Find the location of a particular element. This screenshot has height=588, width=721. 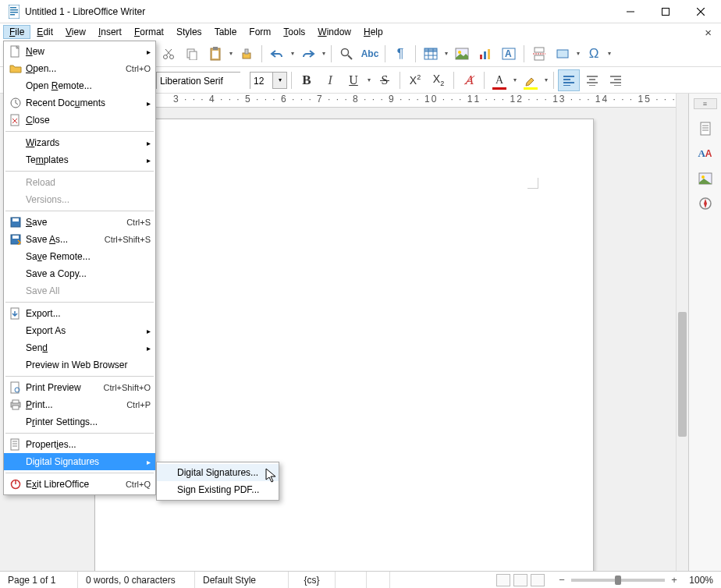

status-page: Page 1 of 1 is located at coordinates (39, 580).